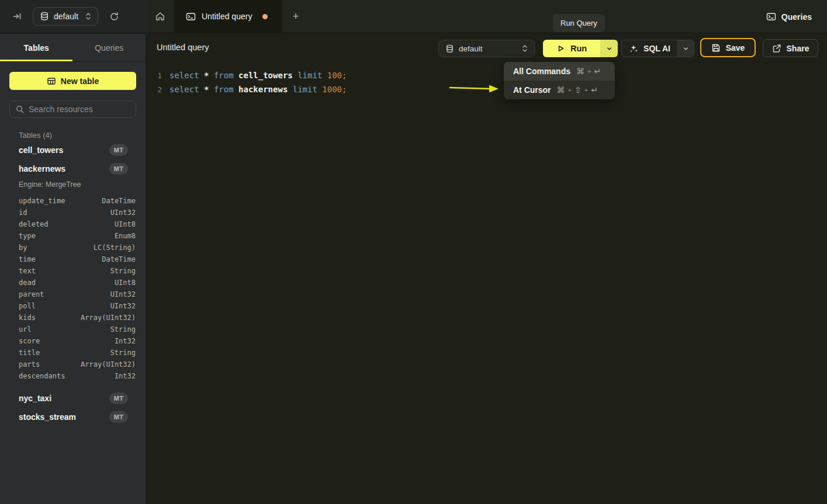  Describe the element at coordinates (72, 398) in the screenshot. I see `table-row-nyc_taxi: nyc_taxiMT` at that location.